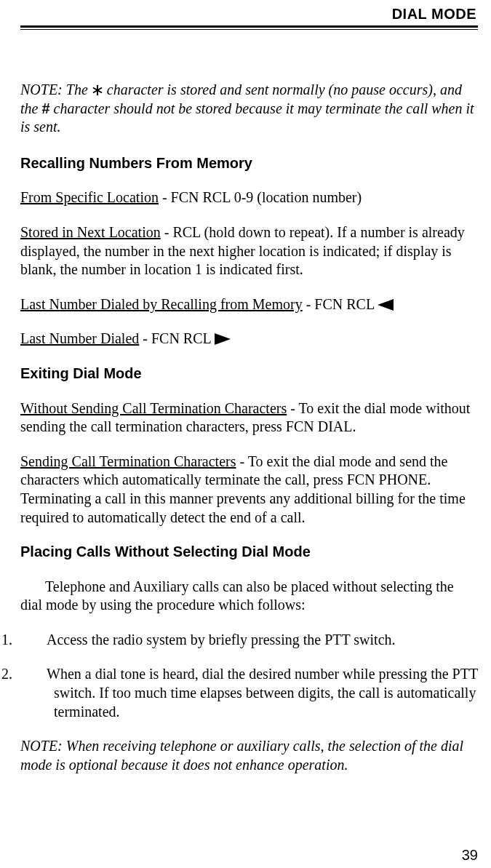  I want to click on text-last-memory: - FCN RCL, so click(340, 304).